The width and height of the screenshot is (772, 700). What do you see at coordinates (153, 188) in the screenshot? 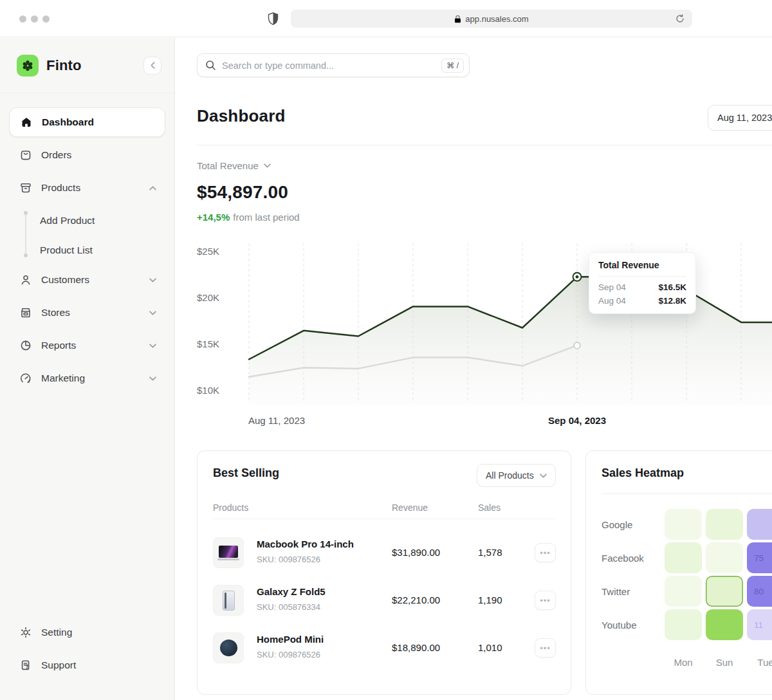
I see `chevron-up-icon` at bounding box center [153, 188].